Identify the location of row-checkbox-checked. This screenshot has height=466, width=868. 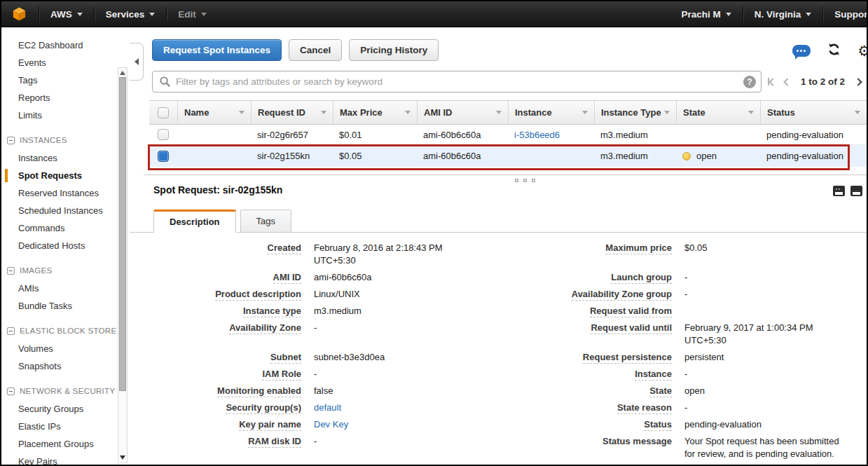
(163, 156).